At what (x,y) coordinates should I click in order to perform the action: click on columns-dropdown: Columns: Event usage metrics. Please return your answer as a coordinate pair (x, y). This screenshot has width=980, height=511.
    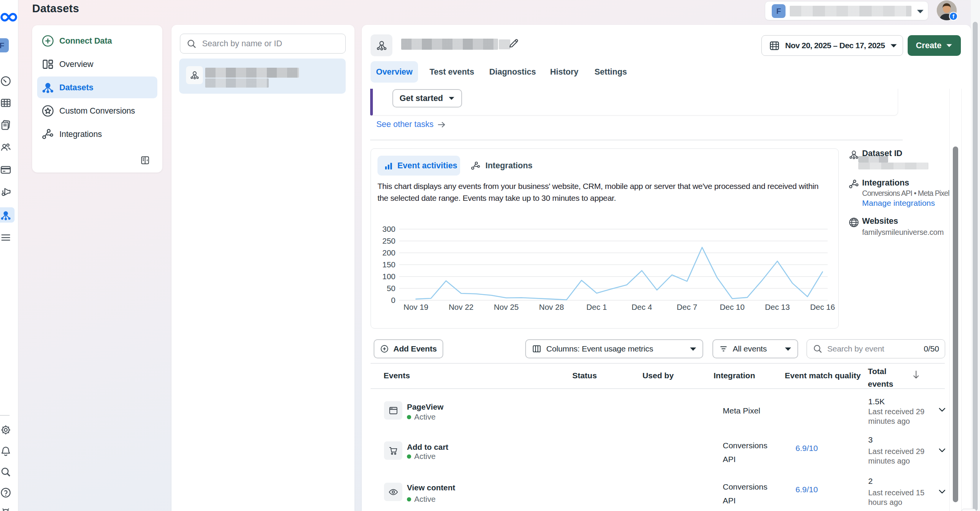
    Looking at the image, I should click on (614, 349).